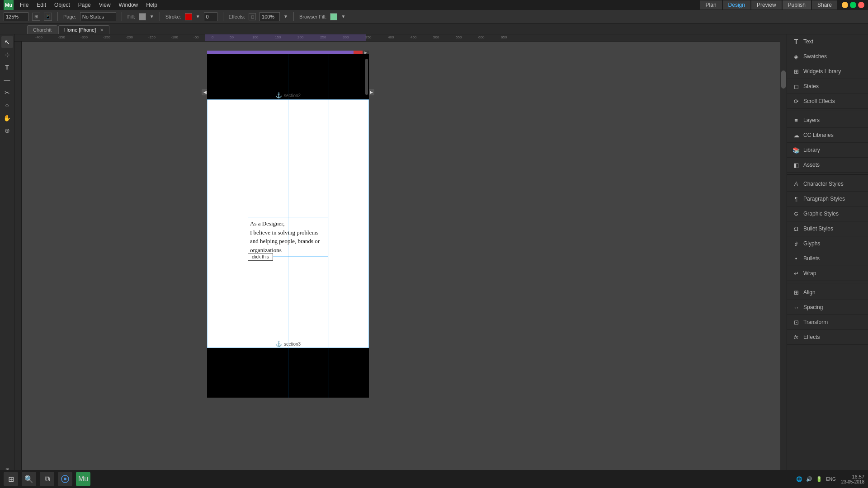 This screenshot has width=868, height=488. I want to click on zoom-tool: ⊕, so click(7, 131).